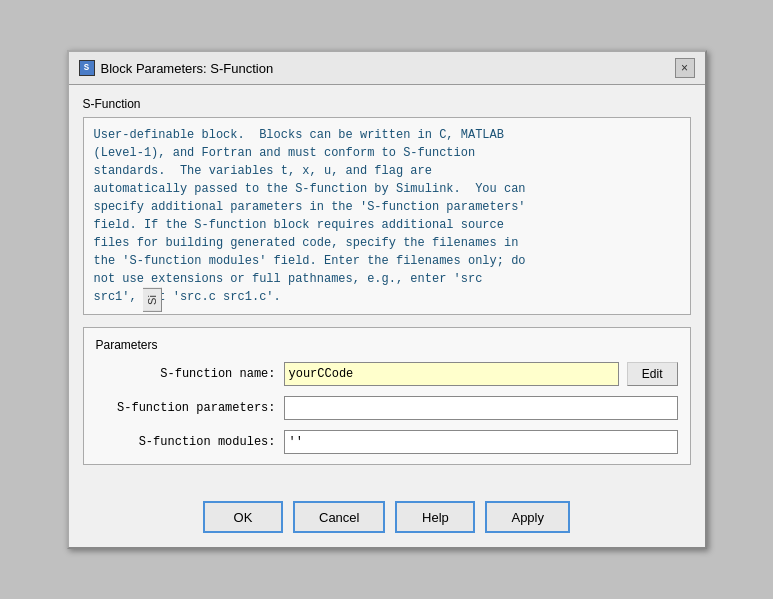 The image size is (773, 599). Describe the element at coordinates (452, 374) in the screenshot. I see `sfunc-name-input` at that location.